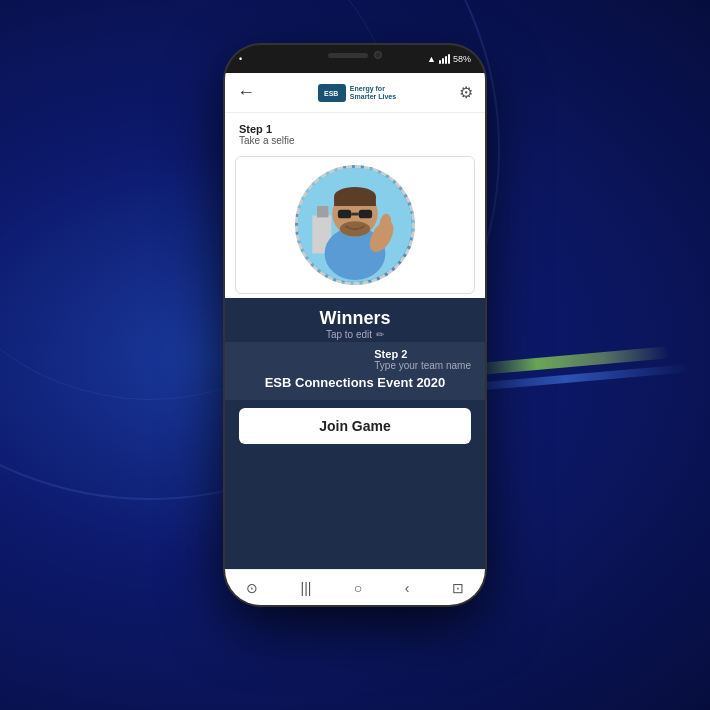  Describe the element at coordinates (373, 97) in the screenshot. I see `logo-line2: Smarter Lives` at that location.